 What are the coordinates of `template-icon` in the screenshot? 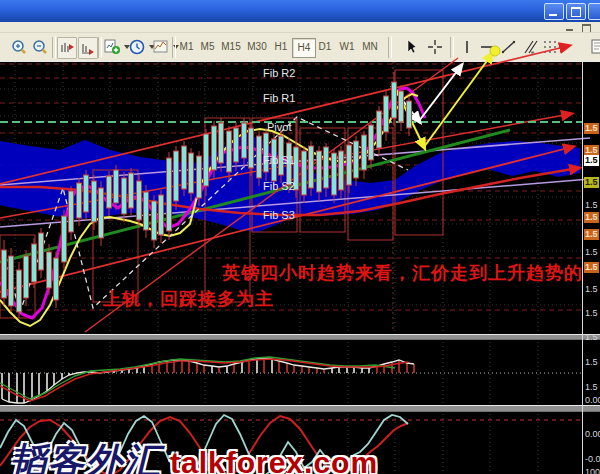 It's located at (161, 47).